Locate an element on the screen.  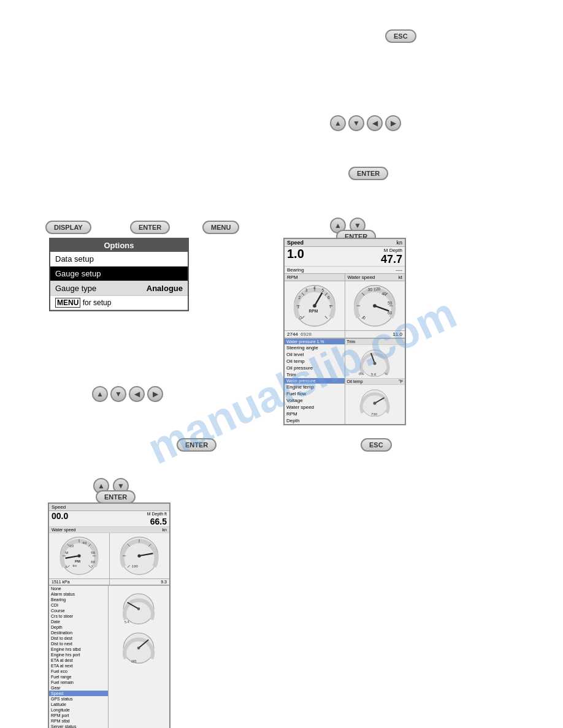
water-speed-gauge-svg: 0 30 40 50 60 20 is located at coordinates (375, 306).